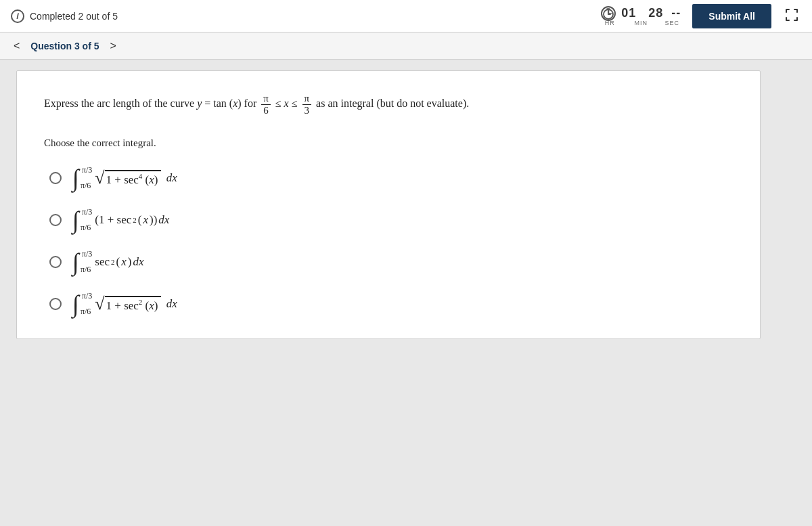  Describe the element at coordinates (391, 178) in the screenshot. I see `choice-a: ∫ π/3 π/6 √ 1 + sec4 (x) dx` at that location.